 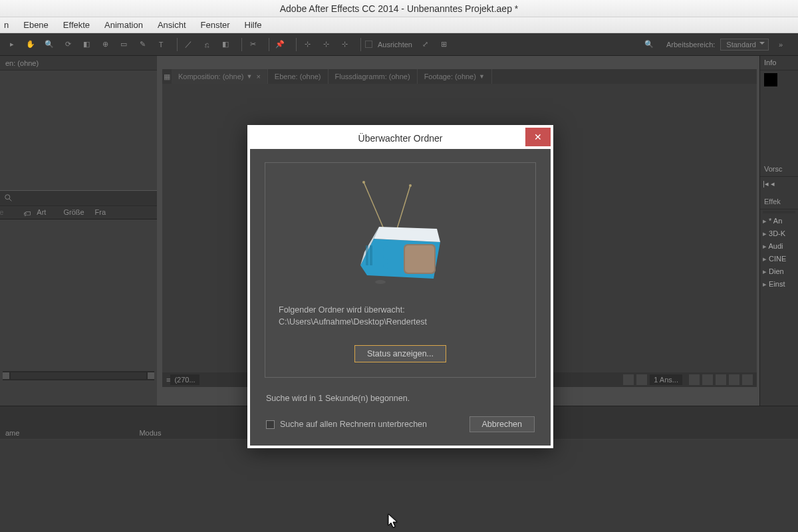 What do you see at coordinates (444, 45) in the screenshot?
I see `snapping-opts-icon: ⊞` at bounding box center [444, 45].